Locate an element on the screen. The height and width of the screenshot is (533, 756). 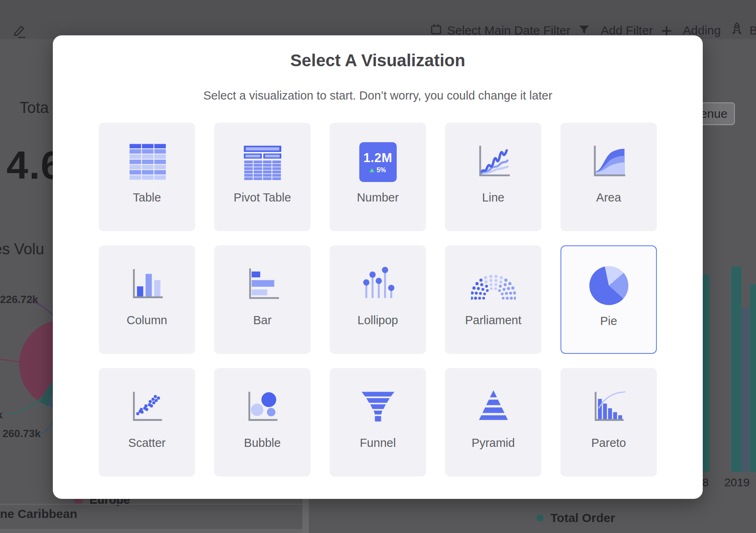
legend-dot is located at coordinates (540, 518).